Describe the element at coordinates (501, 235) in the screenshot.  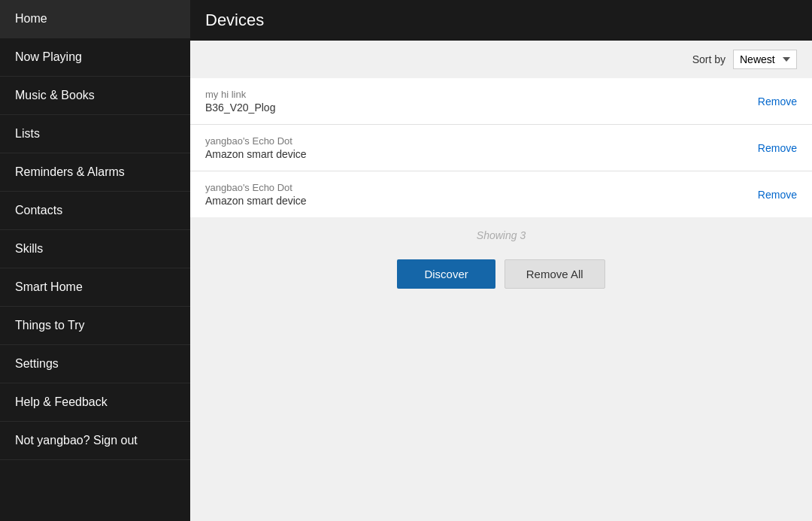
I see `showing-count: Showing 3` at that location.